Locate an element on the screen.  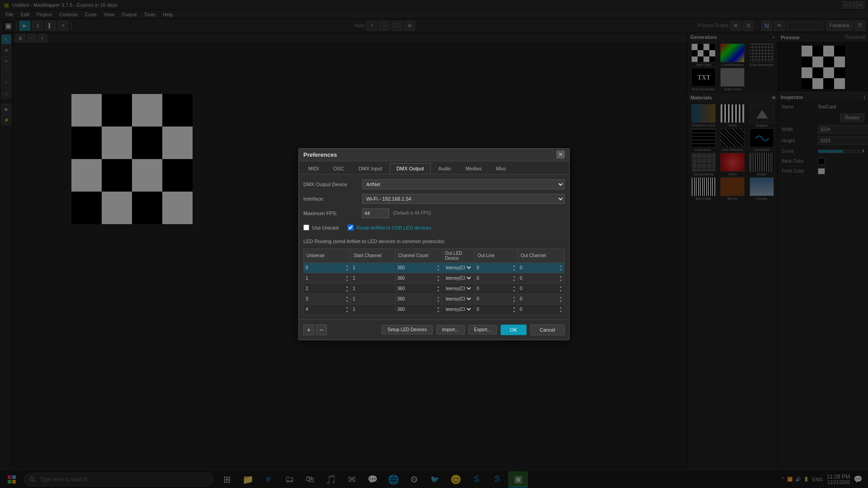
pref-add-button: + is located at coordinates (309, 330).